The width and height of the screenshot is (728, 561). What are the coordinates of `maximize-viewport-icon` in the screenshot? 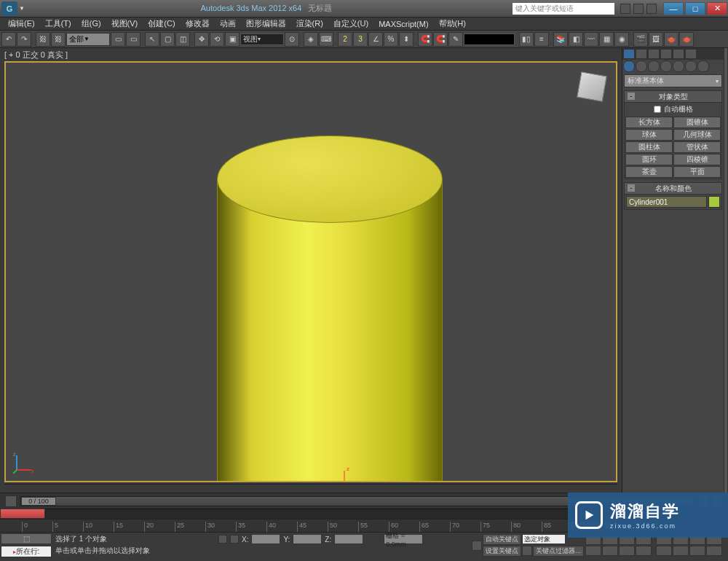 It's located at (697, 551).